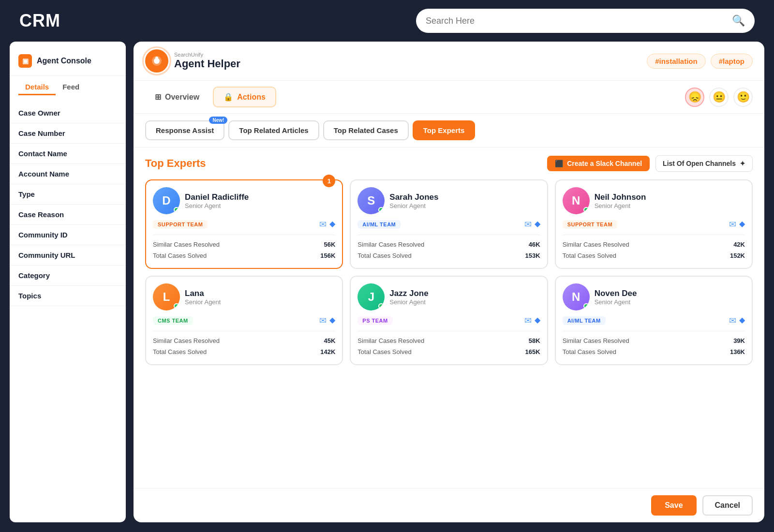  What do you see at coordinates (654, 320) in the screenshot?
I see `expert-card-noven: N Noven Dee Senior Agent AI/ML TEAM ✉ ◆` at bounding box center [654, 320].